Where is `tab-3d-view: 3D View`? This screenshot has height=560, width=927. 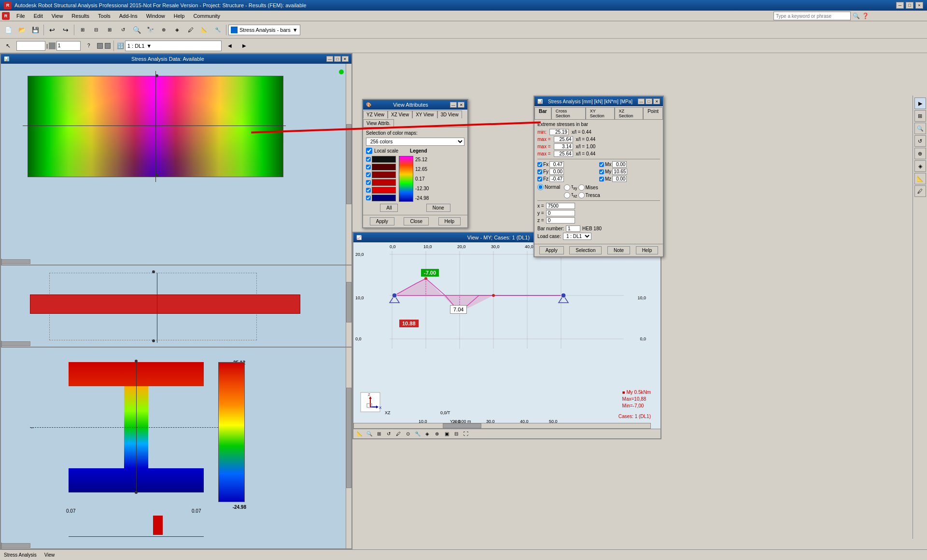 tab-3d-view: 3D View is located at coordinates (450, 114).